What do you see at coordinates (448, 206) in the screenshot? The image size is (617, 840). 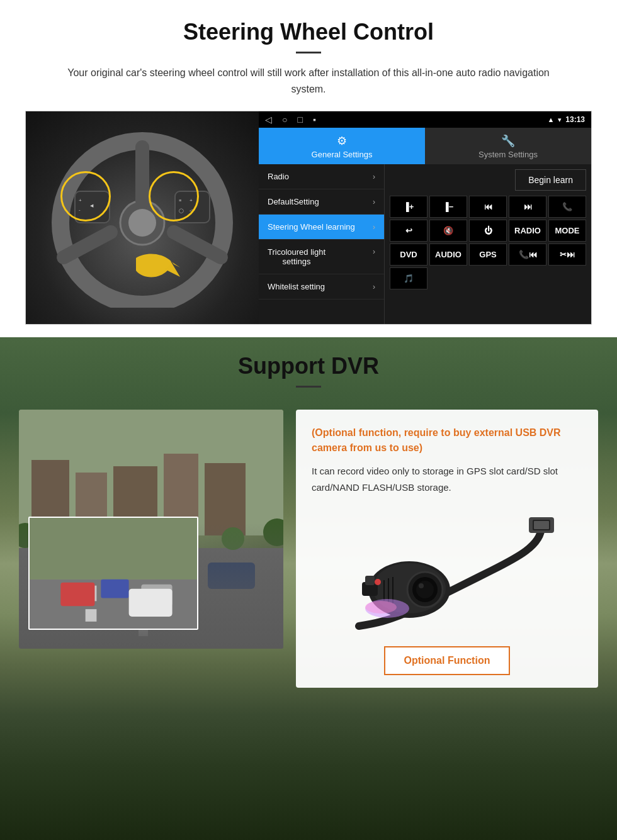 I see `vol-down-icon: ▐−` at bounding box center [448, 206].